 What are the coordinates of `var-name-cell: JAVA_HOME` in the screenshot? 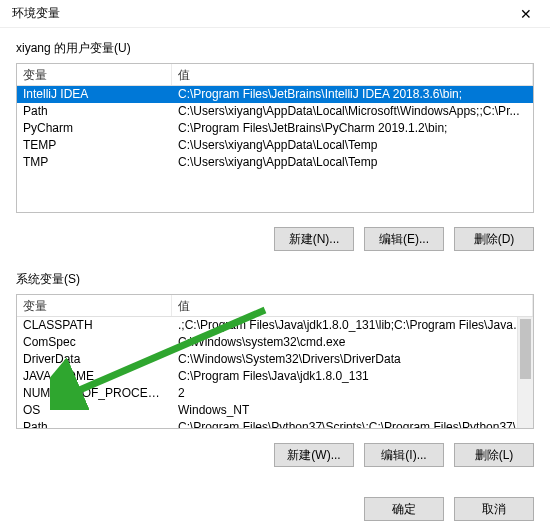 It's located at (94, 376).